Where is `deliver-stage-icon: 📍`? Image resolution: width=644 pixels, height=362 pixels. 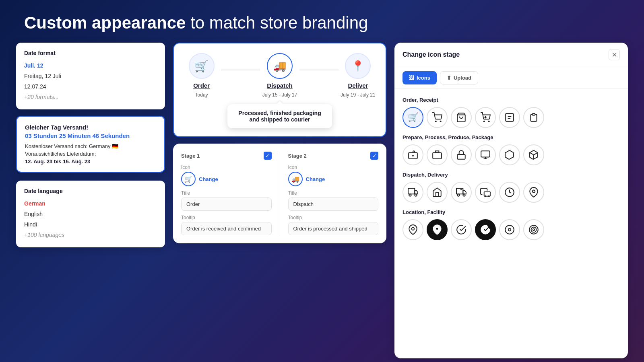
deliver-stage-icon: 📍 is located at coordinates (358, 66).